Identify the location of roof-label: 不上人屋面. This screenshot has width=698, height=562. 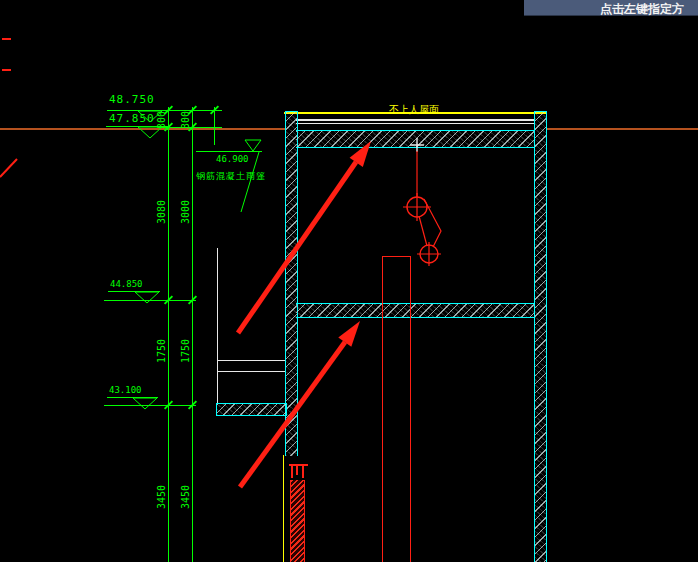
(414, 110).